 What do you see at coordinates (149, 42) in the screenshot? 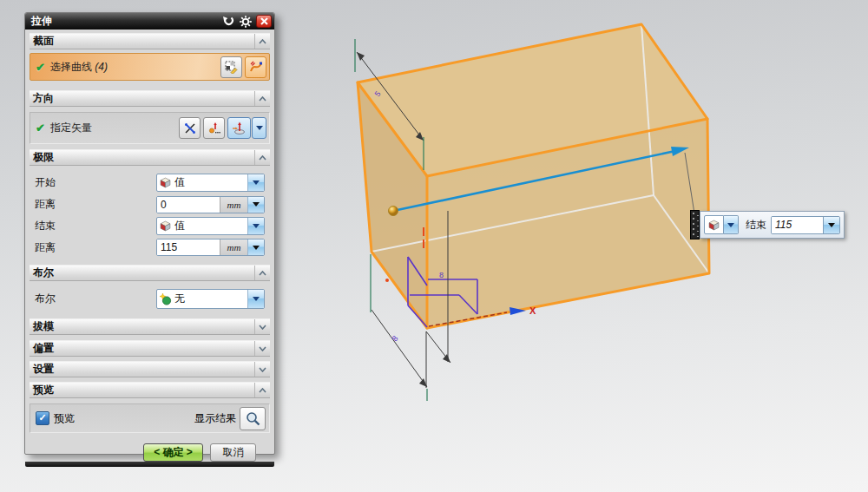
I see `group-header-section: 截面` at bounding box center [149, 42].